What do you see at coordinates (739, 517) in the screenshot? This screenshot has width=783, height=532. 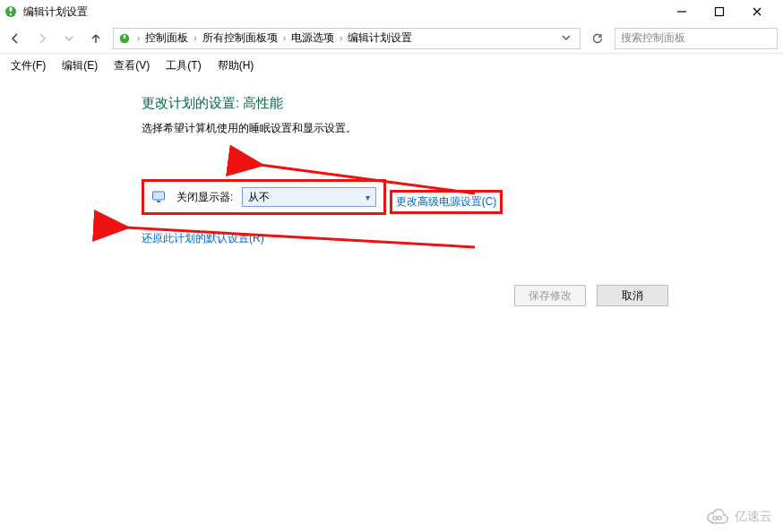 I see `watermark: 亿速云` at bounding box center [739, 517].